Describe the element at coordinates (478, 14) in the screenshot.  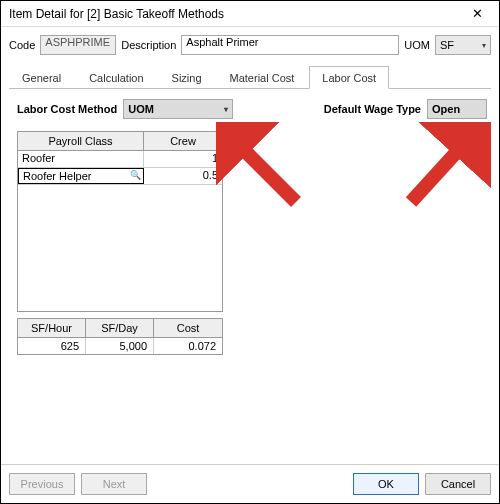
I see `close-icon: ✕` at that location.